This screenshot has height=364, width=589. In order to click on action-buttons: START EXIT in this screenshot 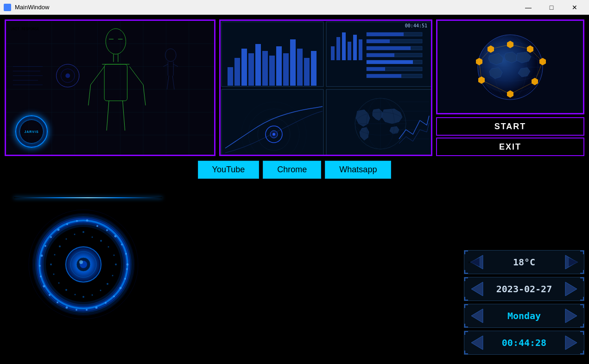, I will do `click(510, 135)`.